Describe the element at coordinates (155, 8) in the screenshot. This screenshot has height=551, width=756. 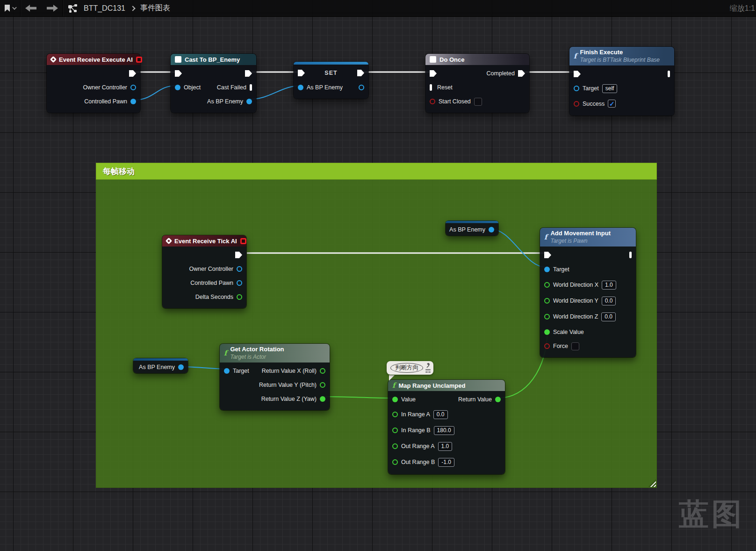
I see `breadcrumb-page: 事件图表` at that location.